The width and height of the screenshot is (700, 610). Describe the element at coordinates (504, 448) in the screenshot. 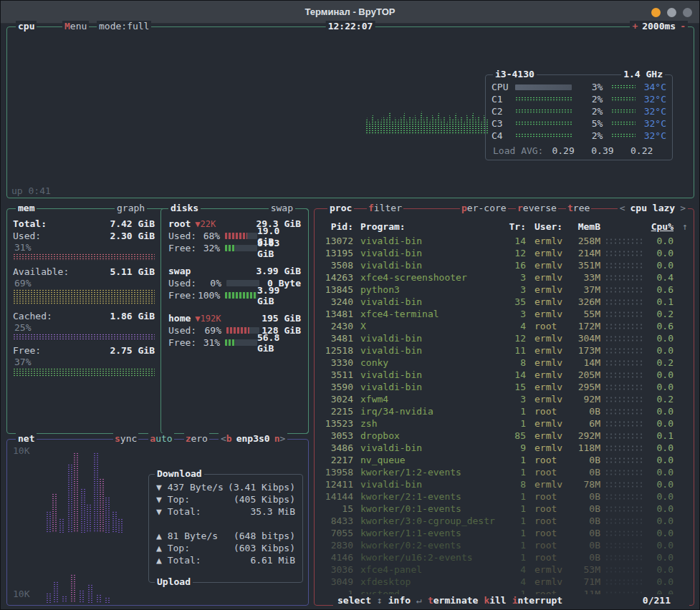

I see `process-row: 3486 vivaldi-bin 9 ermlv 118M 0.0` at that location.